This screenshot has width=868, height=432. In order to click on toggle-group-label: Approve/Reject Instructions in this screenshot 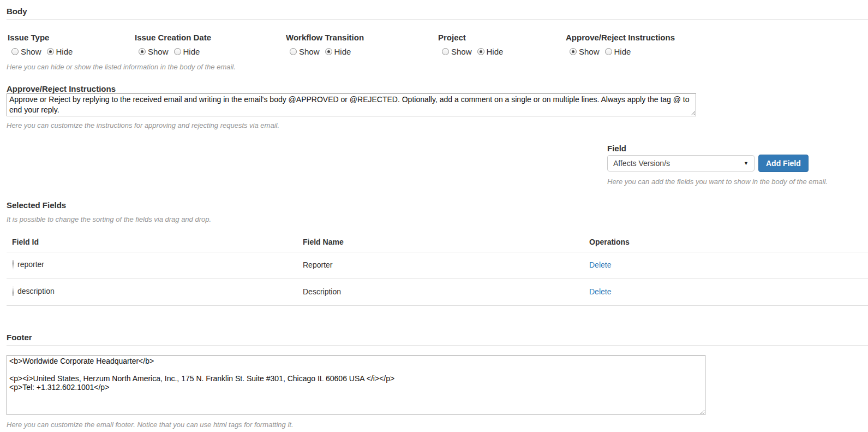, I will do `click(620, 37)`.